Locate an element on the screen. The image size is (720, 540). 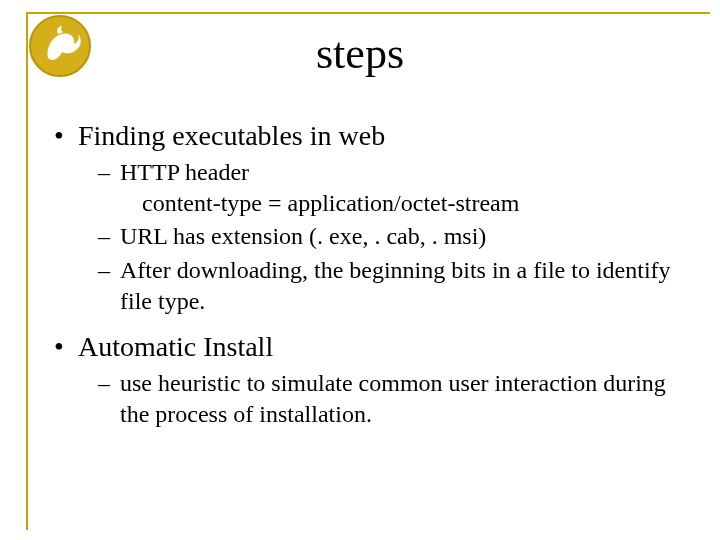
bullet-label: use heuristic to simulate common user in… is located at coordinates (393, 398).